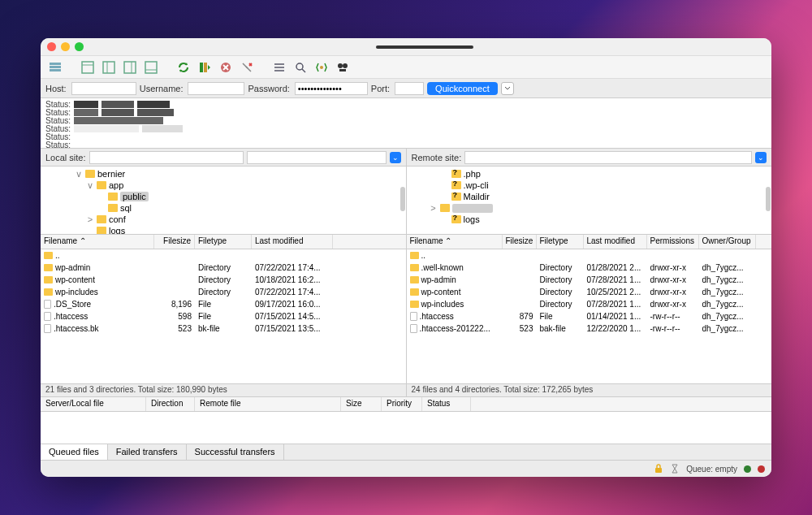 Image resolution: width=812 pixels, height=515 pixels. What do you see at coordinates (590, 292) in the screenshot?
I see `file-row: wp-contentDirectory10/25/2021 2...drwxr-…` at bounding box center [590, 292].